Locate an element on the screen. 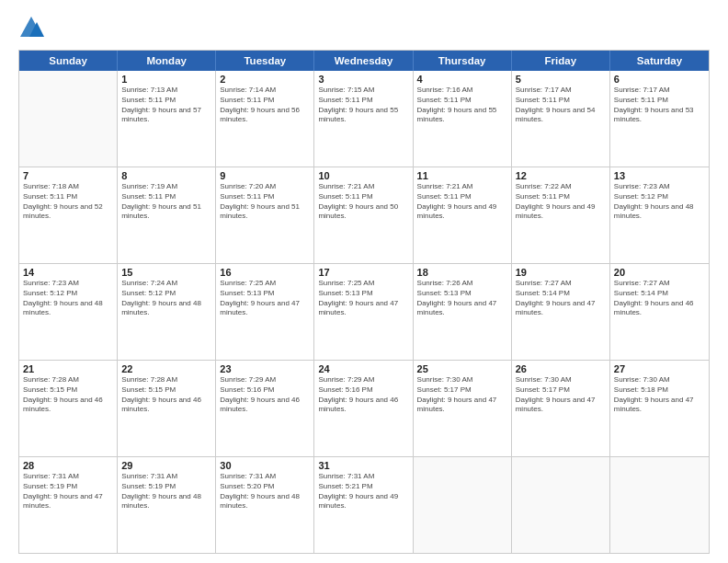 This screenshot has width=728, height=563. day-number: 29 is located at coordinates (166, 465).